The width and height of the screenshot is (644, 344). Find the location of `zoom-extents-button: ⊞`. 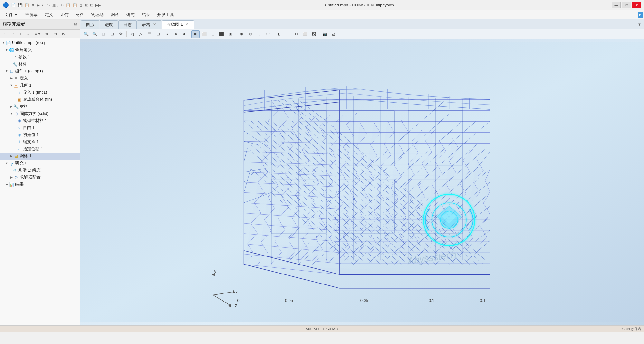

zoom-extents-button: ⊞ is located at coordinates (112, 34).